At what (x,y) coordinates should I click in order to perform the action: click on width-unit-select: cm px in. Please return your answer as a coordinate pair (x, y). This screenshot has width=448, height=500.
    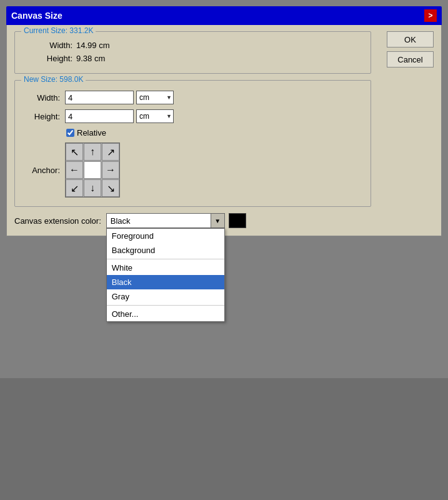
    Looking at the image, I should click on (155, 98).